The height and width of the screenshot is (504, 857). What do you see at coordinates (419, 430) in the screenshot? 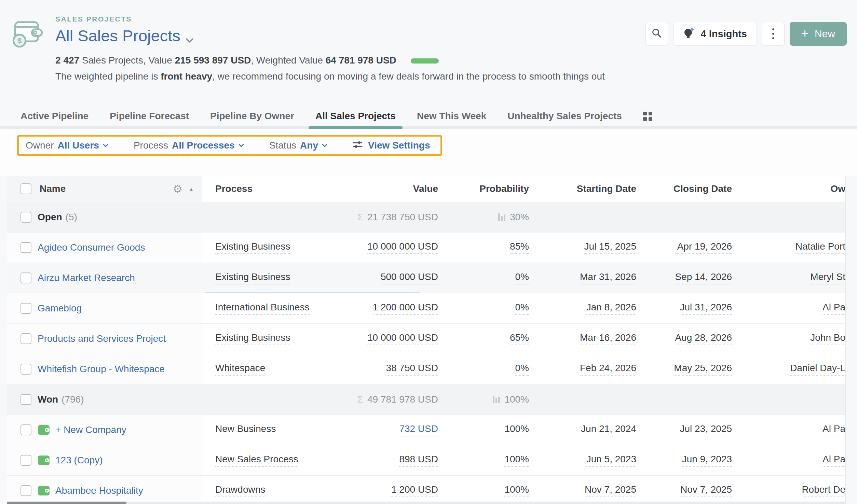
I see `value-value: 732 USD` at bounding box center [419, 430].